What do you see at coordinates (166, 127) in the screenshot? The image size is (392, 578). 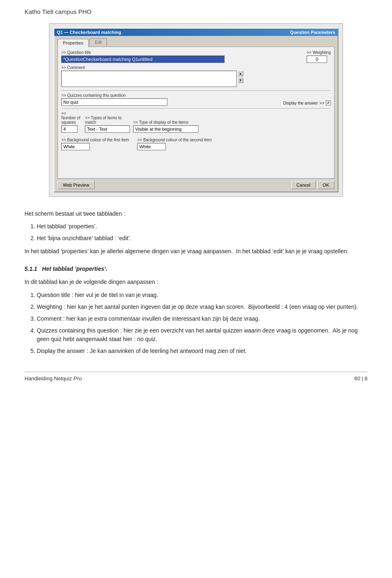 I see `display-type-group: >> Type of display of the items` at bounding box center [166, 127].